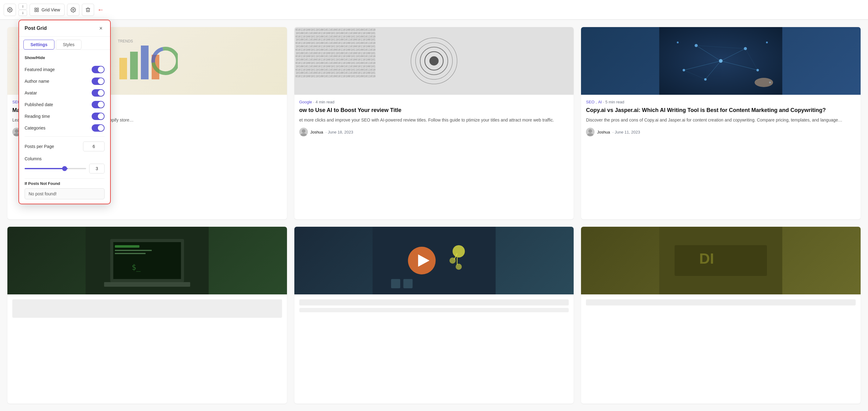 The height and width of the screenshot is (411, 868). I want to click on not-found-input, so click(65, 194).